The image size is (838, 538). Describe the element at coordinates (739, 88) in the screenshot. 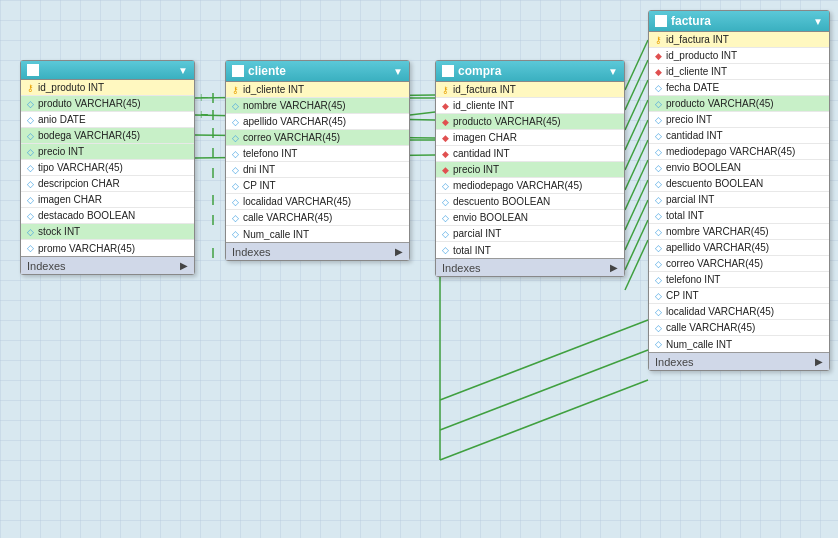

I see `table-row: ◇ fecha DATE` at that location.